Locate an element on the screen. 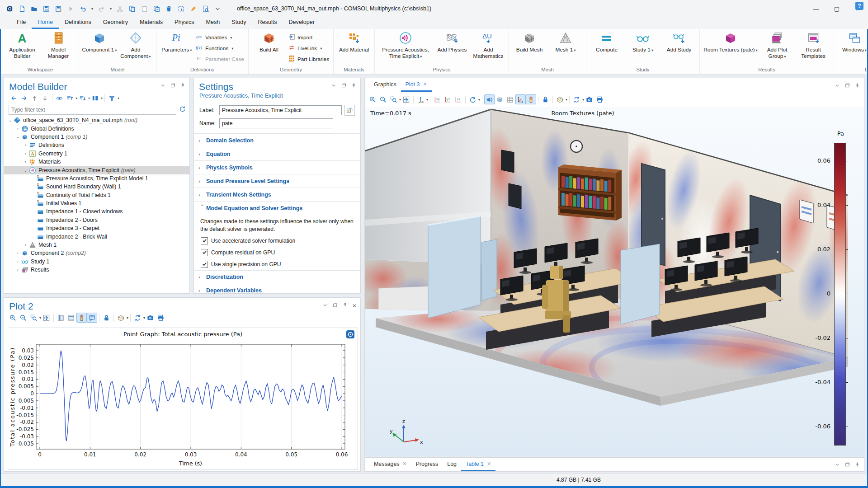 The image size is (868, 488). menu-item-study: Study is located at coordinates (239, 23).